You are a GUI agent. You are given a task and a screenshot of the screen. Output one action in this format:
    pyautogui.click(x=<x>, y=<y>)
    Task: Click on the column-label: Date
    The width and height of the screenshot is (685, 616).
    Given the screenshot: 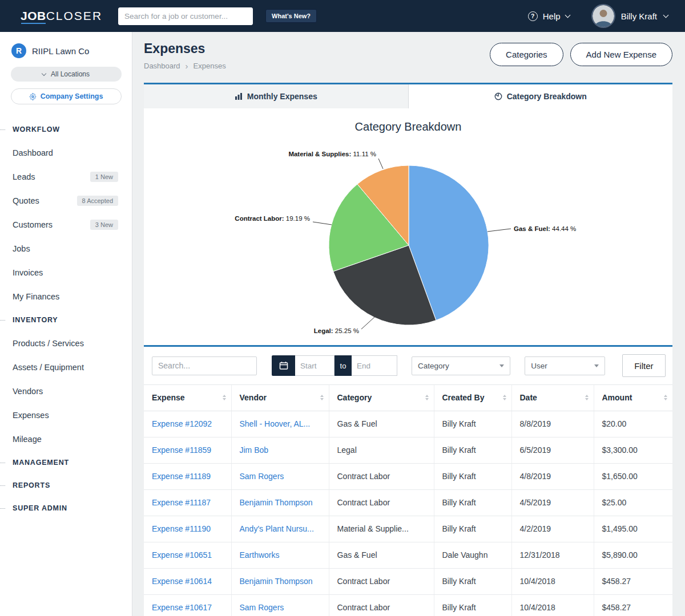 What is the action you would take?
    pyautogui.click(x=529, y=398)
    